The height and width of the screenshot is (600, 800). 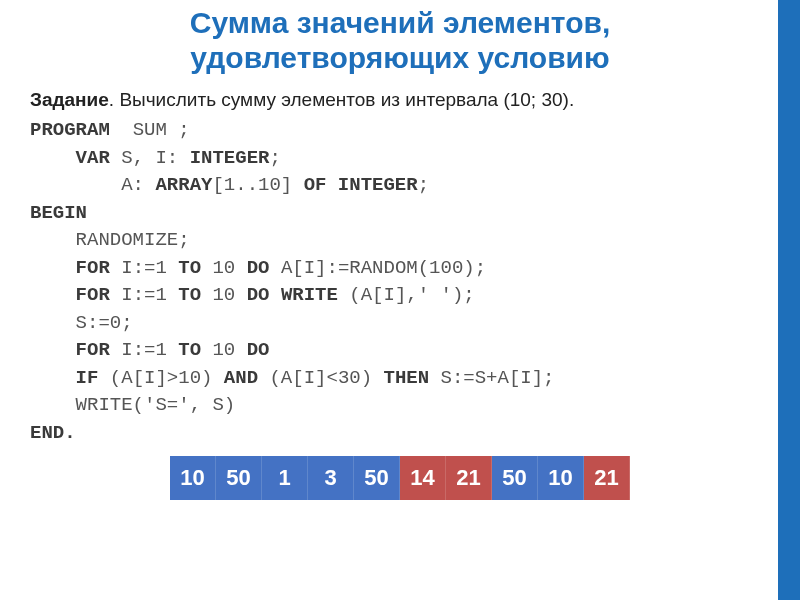 What do you see at coordinates (406, 295) in the screenshot?
I see `code-seg: (a[i],' ');` at bounding box center [406, 295].